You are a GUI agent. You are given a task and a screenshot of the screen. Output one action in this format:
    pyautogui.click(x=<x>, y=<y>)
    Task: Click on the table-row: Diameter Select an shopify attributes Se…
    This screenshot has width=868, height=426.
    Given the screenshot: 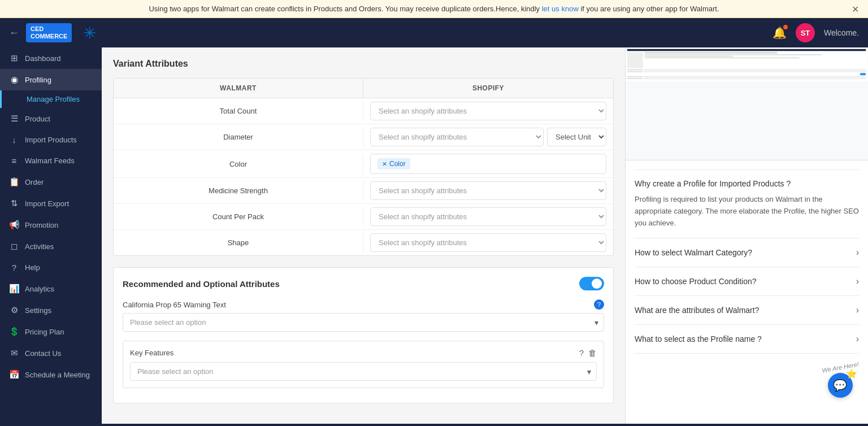 What is the action you would take?
    pyautogui.click(x=363, y=137)
    